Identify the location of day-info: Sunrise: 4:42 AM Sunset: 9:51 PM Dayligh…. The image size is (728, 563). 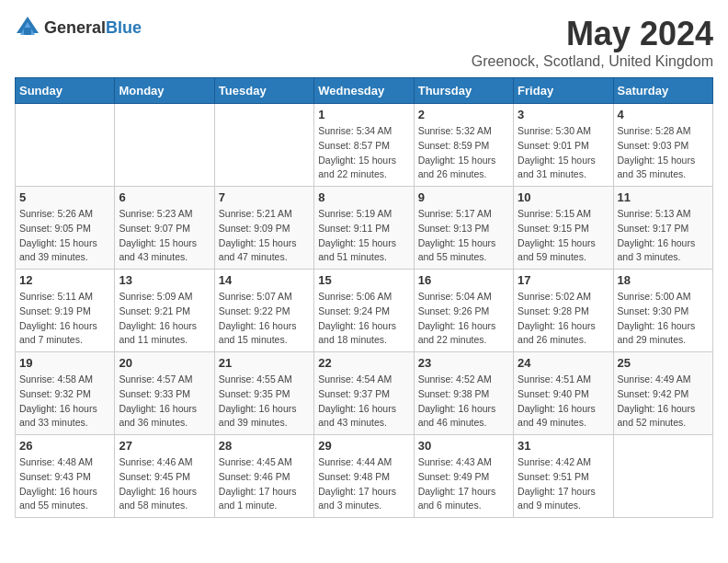
(563, 484).